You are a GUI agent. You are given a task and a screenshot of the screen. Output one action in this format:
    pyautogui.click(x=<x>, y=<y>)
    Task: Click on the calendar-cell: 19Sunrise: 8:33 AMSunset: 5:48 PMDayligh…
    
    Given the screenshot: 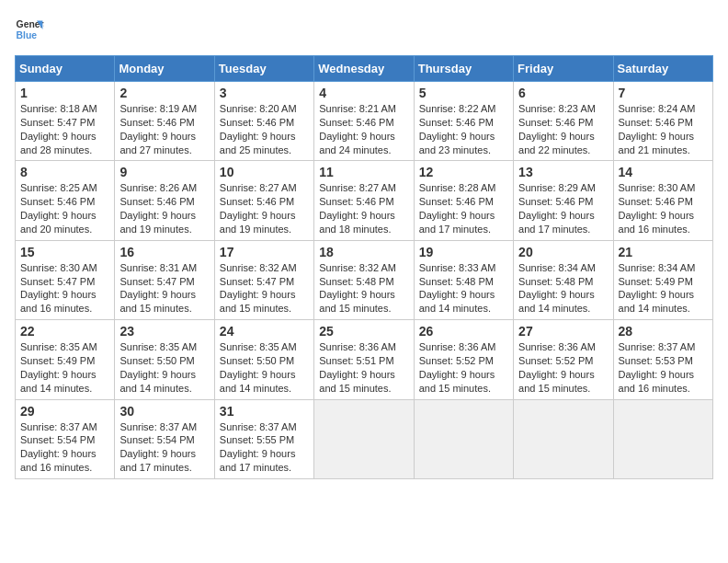 What is the action you would take?
    pyautogui.click(x=463, y=280)
    